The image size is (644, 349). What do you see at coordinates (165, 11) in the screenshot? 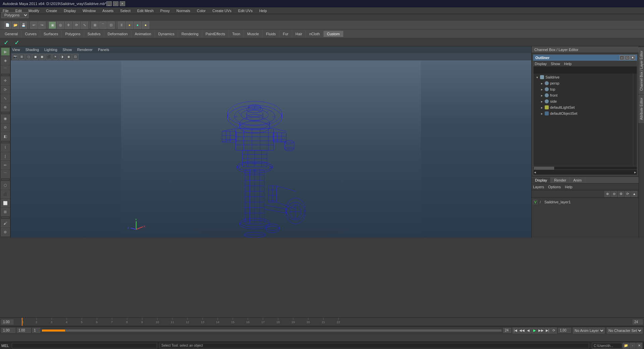
I see `menu-proxy: Proxy` at bounding box center [165, 11].